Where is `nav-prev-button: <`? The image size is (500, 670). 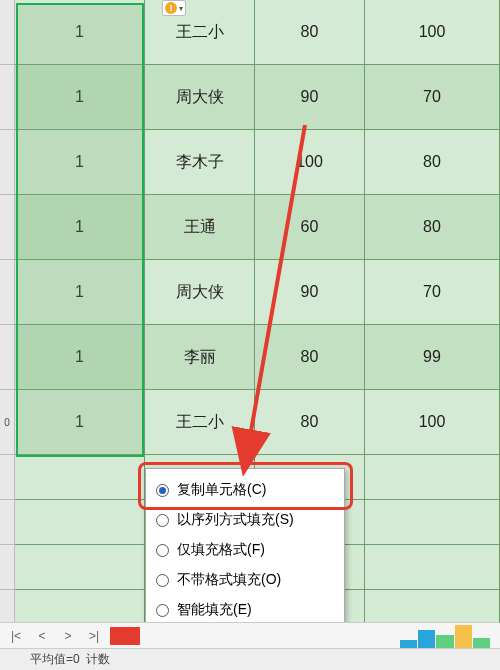 nav-prev-button: < is located at coordinates (42, 636).